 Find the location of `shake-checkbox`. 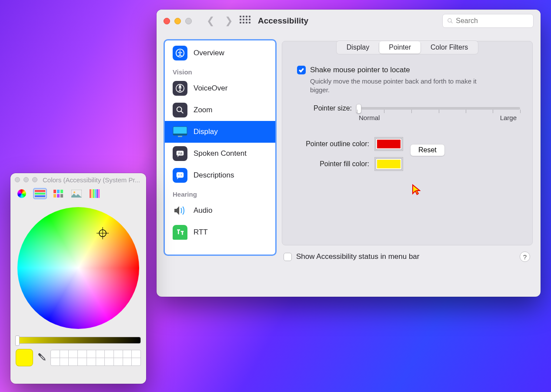

shake-checkbox is located at coordinates (301, 70).